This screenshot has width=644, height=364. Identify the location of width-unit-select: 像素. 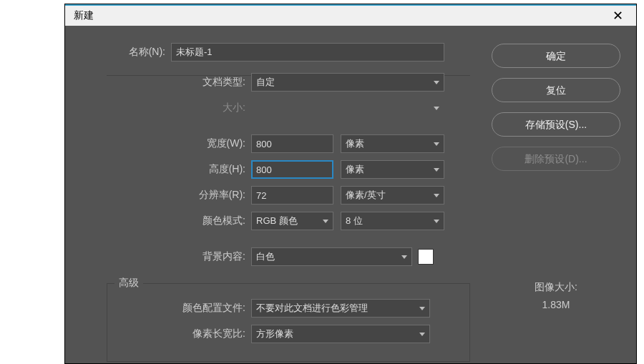
(392, 144).